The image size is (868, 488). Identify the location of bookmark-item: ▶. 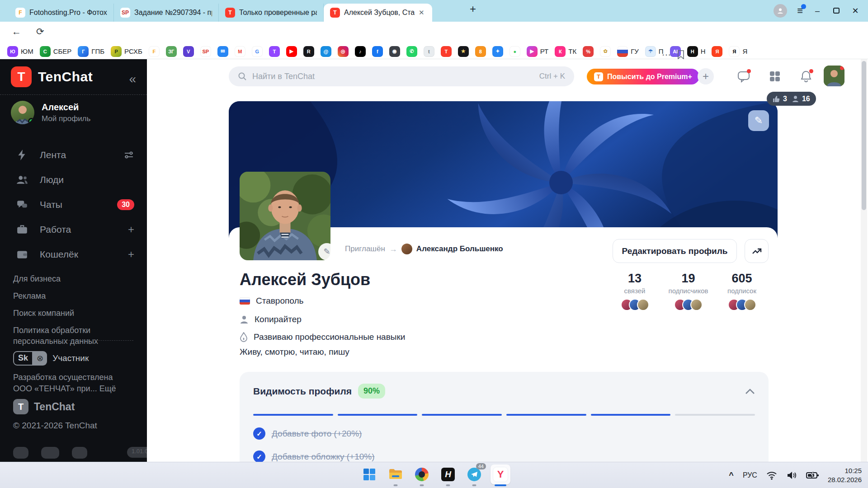
(292, 52).